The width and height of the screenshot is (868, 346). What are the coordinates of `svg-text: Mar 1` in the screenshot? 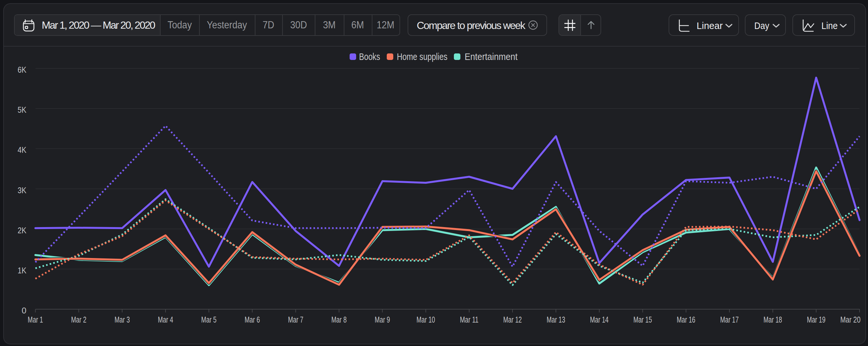 It's located at (35, 319).